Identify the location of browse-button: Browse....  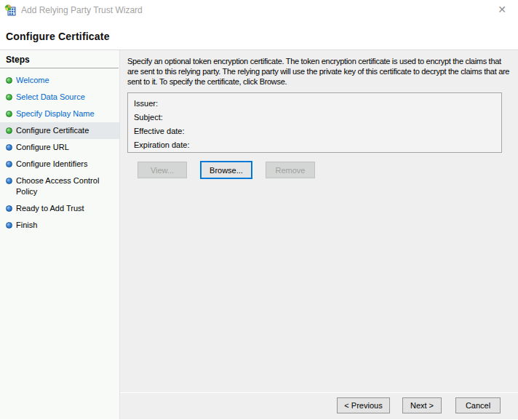
(226, 170).